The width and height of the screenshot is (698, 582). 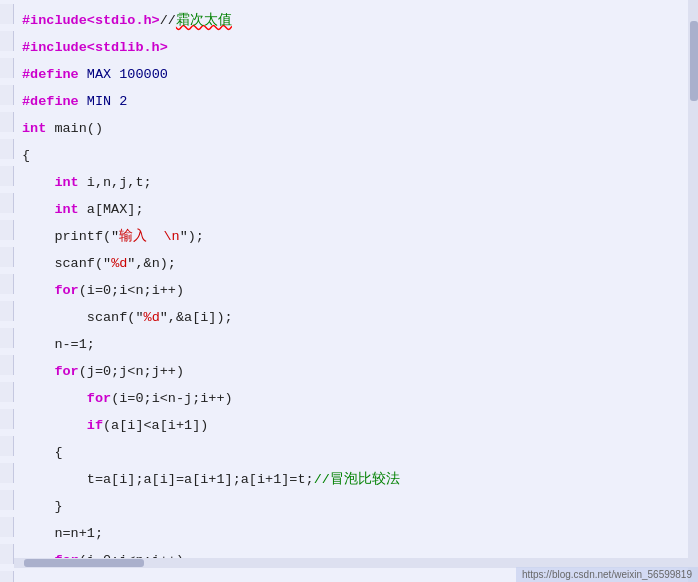 What do you see at coordinates (168, 20) in the screenshot?
I see `token: //` at bounding box center [168, 20].